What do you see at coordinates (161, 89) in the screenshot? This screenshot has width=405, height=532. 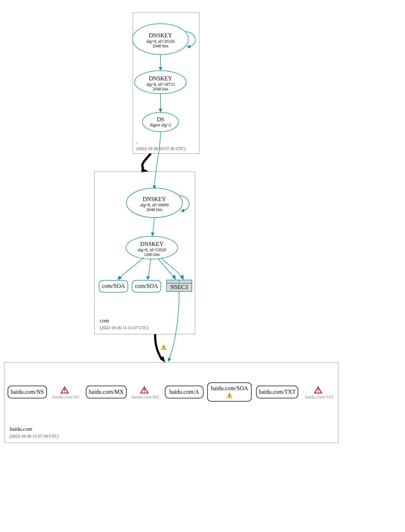 I see `node-root-zsk-sub2: 2048 bits` at bounding box center [161, 89].